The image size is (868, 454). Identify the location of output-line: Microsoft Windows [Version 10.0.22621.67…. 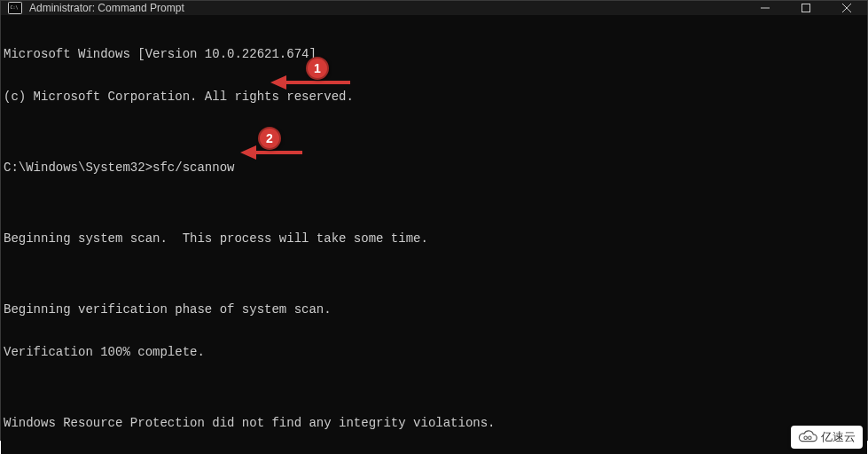
(160, 54).